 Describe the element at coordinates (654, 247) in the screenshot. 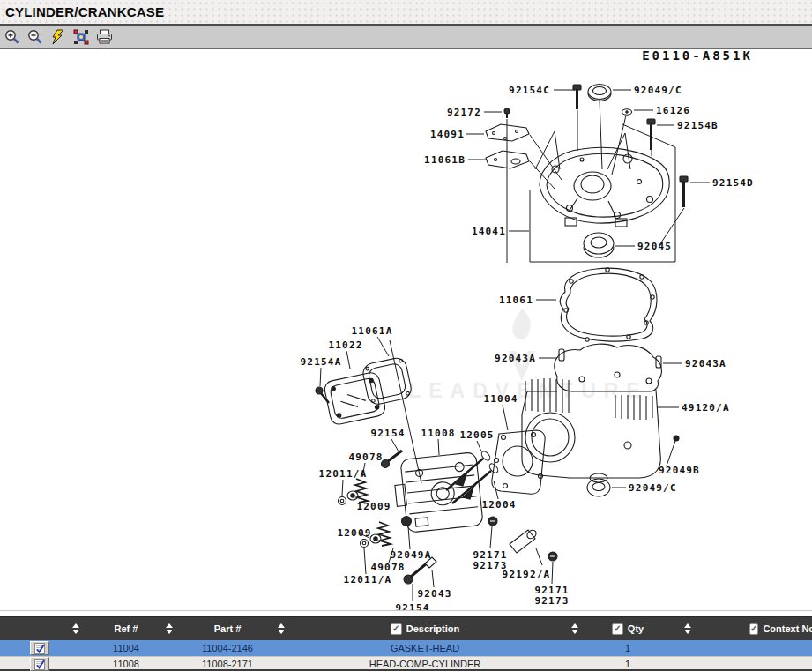

I see `part-label-92045: 92045` at that location.